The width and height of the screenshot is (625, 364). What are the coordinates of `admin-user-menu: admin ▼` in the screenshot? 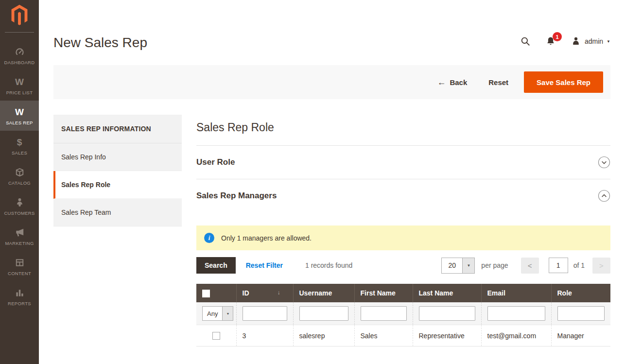 It's located at (590, 41).